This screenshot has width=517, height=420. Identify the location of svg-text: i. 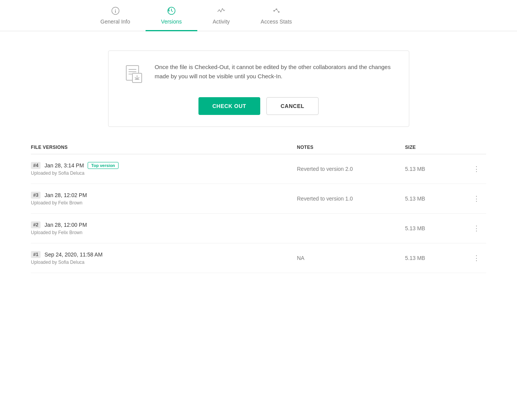
(115, 11).